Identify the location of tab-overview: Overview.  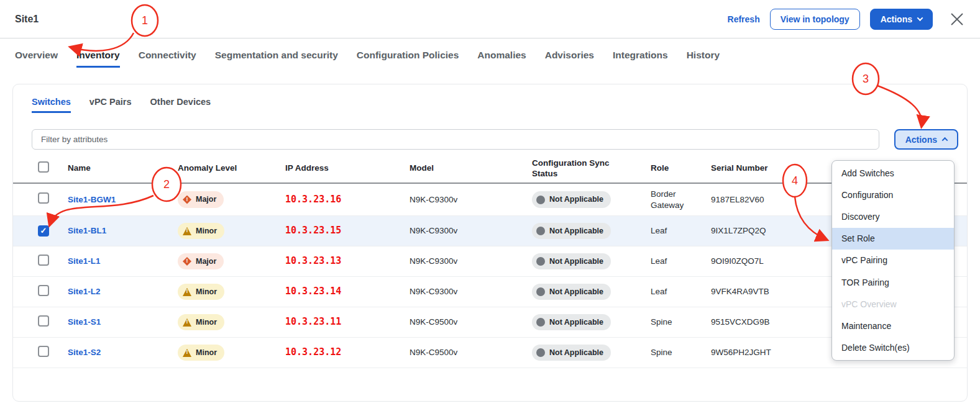
(36, 58).